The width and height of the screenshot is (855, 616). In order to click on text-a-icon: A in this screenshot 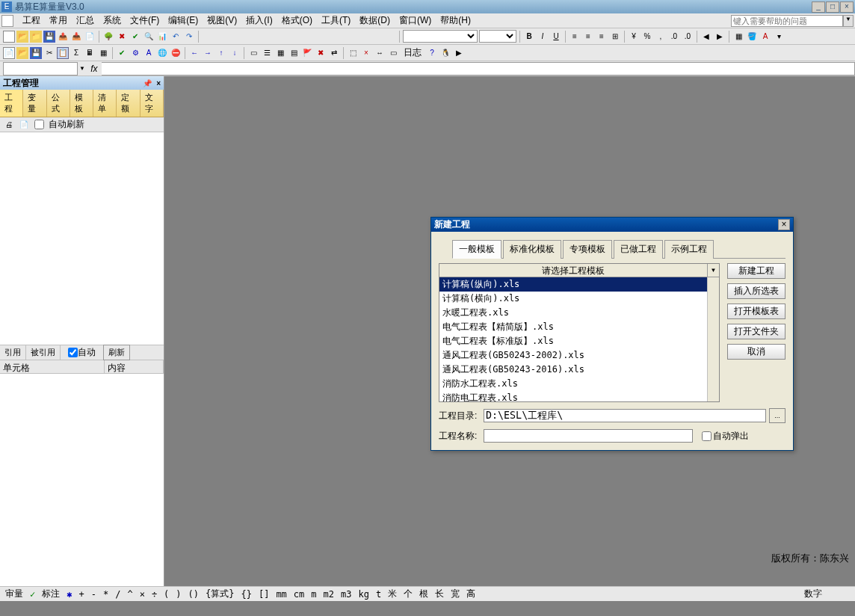, I will do `click(149, 53)`.